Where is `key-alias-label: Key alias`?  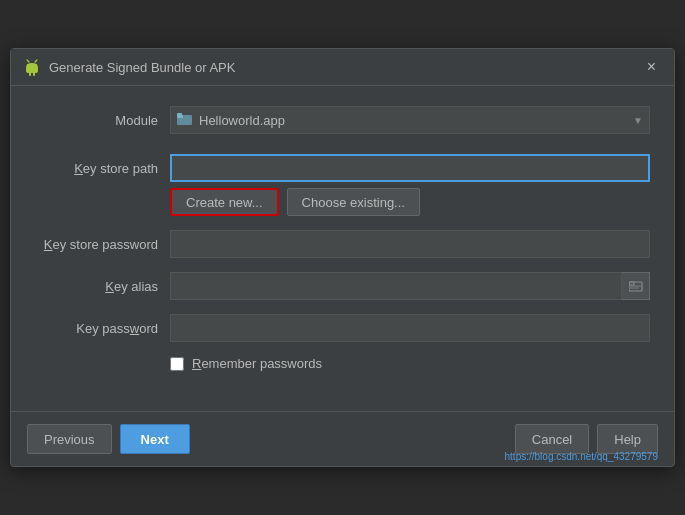 key-alias-label: Key alias is located at coordinates (102, 286).